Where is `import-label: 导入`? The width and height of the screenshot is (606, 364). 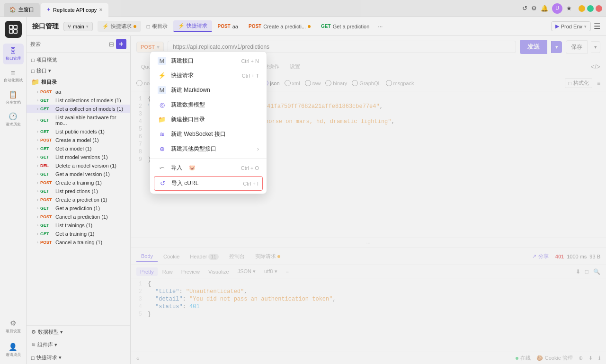
import-label: 导入 is located at coordinates (177, 168).